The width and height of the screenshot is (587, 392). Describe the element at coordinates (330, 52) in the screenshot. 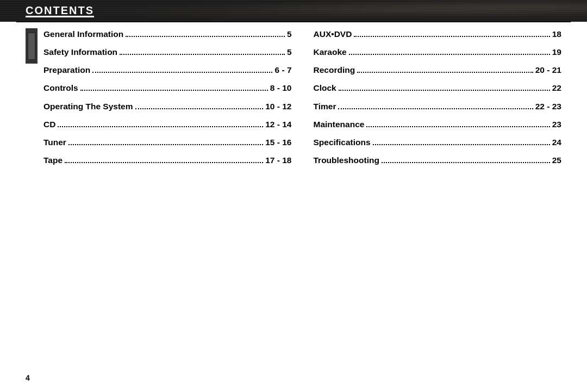

I see `toc-item-label: Karaoke` at that location.